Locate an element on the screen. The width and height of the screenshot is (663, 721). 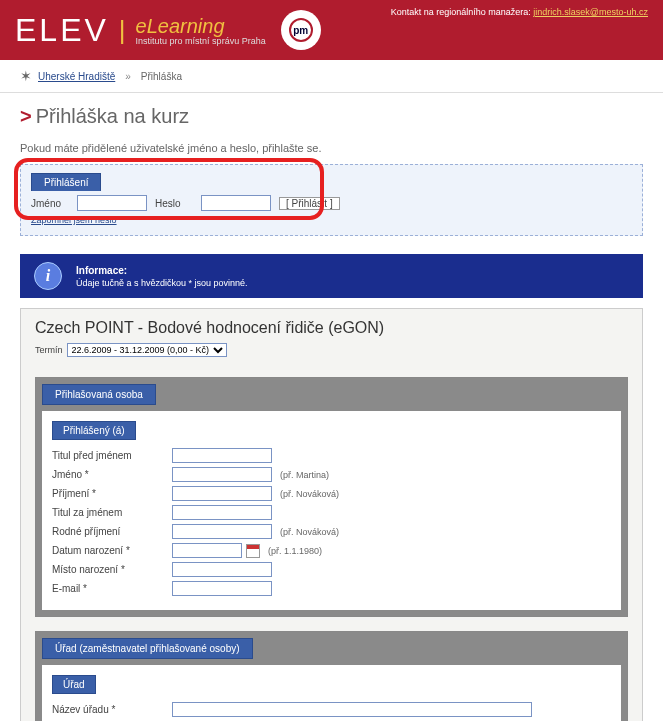
course-title: Czech POINT - Bodové hodnocení řidiče (e… is located at coordinates (332, 326).